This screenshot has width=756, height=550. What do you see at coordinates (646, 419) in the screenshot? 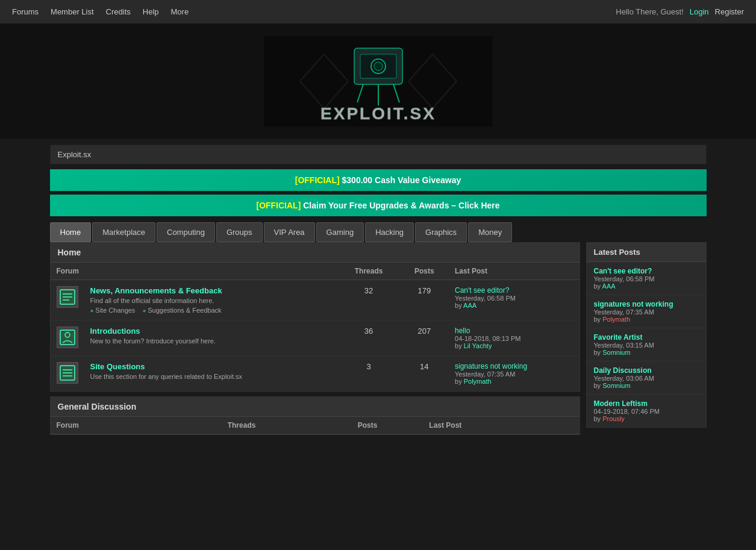
I see `side-post-by-4: by Prously` at bounding box center [646, 419].